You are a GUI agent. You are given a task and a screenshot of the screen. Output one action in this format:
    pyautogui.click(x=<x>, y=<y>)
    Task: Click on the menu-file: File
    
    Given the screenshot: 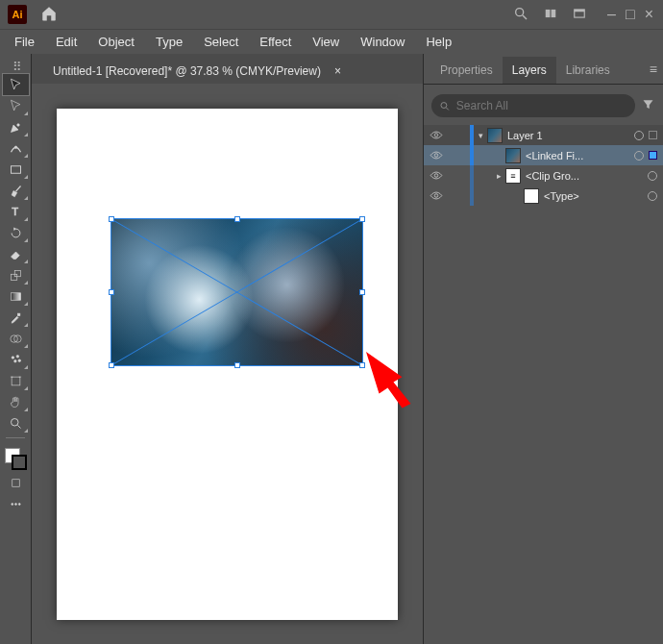 What is the action you would take?
    pyautogui.click(x=25, y=42)
    